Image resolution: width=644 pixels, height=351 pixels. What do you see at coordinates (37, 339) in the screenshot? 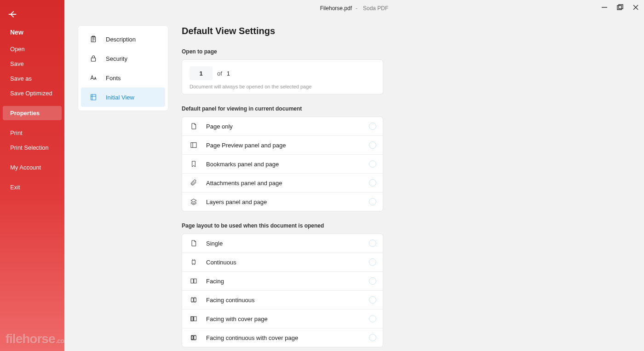
I see `watermark-logo: filehorse.com` at bounding box center [37, 339].